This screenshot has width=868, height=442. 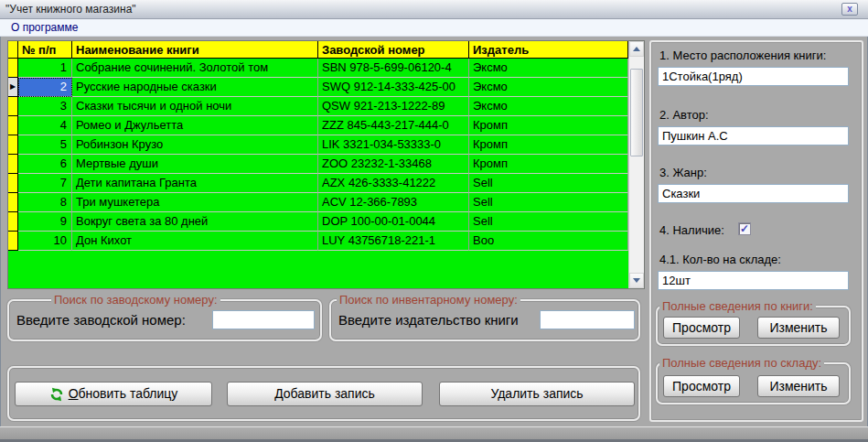 What do you see at coordinates (428, 320) in the screenshot?
I see `search-inventory-label: Введите издательство книги` at bounding box center [428, 320].